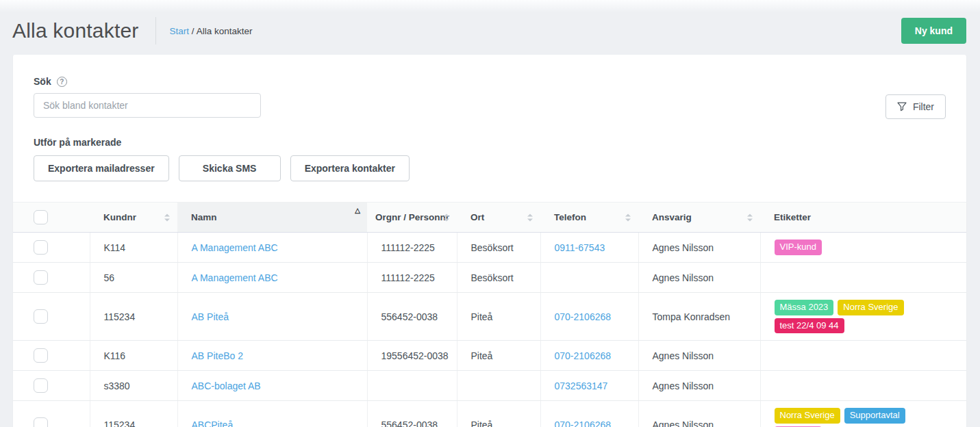 The image size is (980, 427). Describe the element at coordinates (211, 31) in the screenshot. I see `breadcrumb: Start / Alla kontakter` at that location.